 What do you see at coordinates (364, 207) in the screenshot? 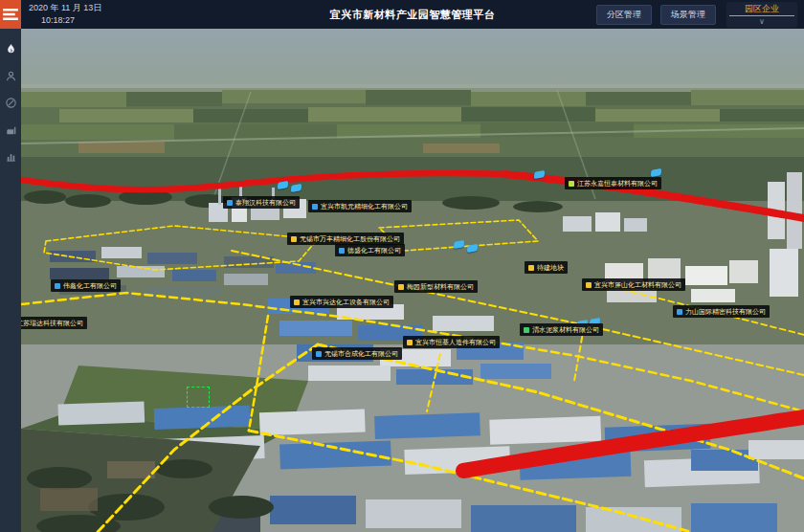
I see `company-name: 宜兴市凯元精细化工有限公司` at bounding box center [364, 207].